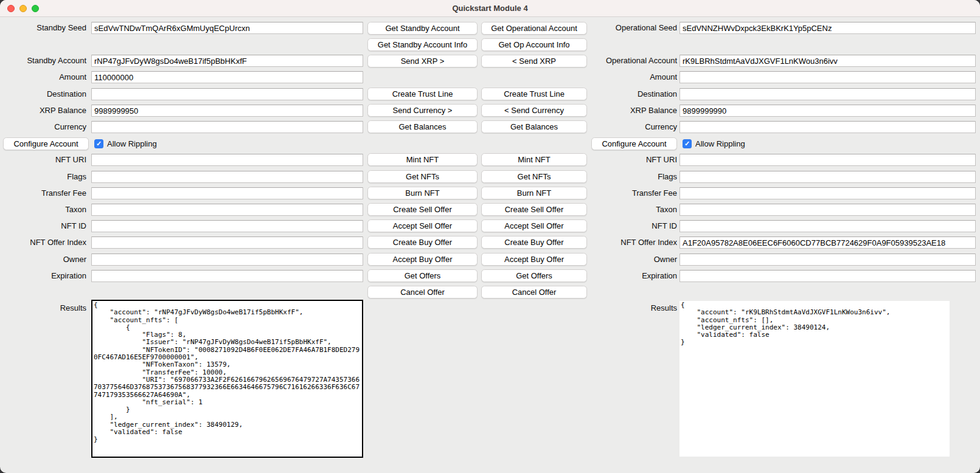 The height and width of the screenshot is (473, 980). What do you see at coordinates (228, 243) in the screenshot?
I see `standby-nft-offer-index-input` at bounding box center [228, 243].